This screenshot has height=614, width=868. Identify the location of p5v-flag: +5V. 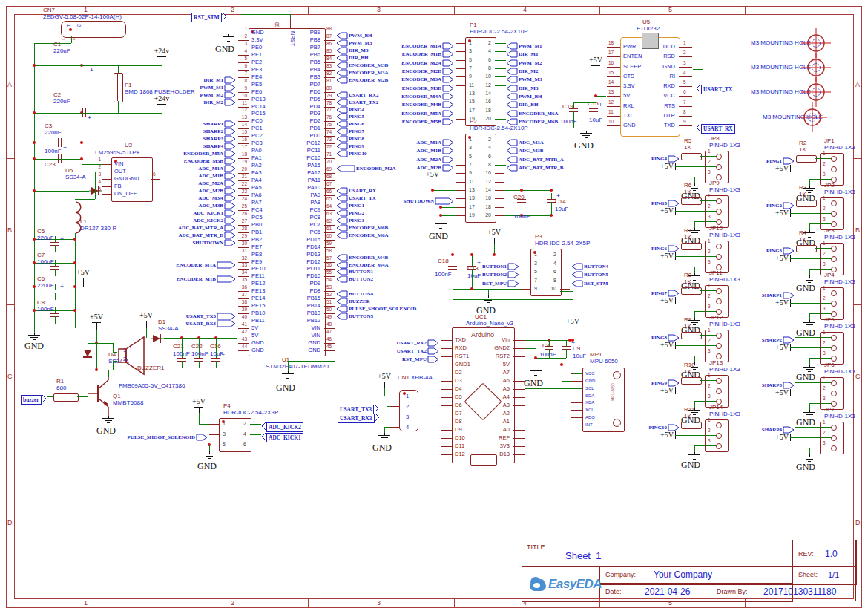
(433, 174).